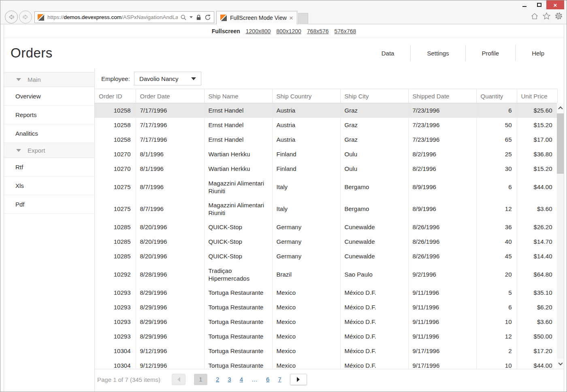 This screenshot has width=567, height=392. Describe the element at coordinates (115, 96) in the screenshot. I see `column-header-order-id: Order ID` at that location.